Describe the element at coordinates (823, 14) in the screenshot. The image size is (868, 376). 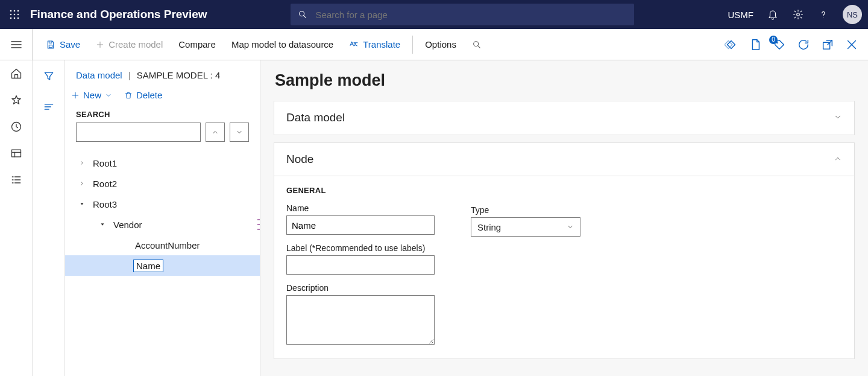
I see `help-button` at that location.